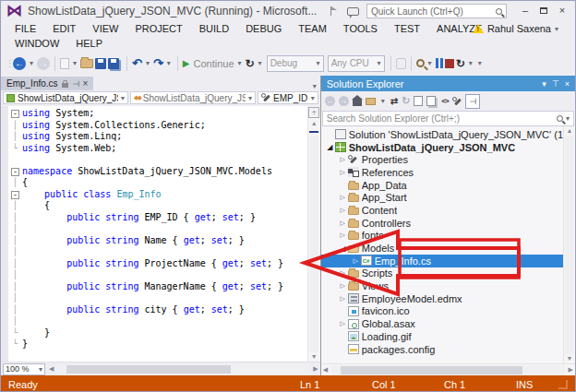 This screenshot has height=392, width=576. Describe the element at coordinates (356, 64) in the screenshot. I see `solution-platform-dropdown: Any CPU▾` at that location.